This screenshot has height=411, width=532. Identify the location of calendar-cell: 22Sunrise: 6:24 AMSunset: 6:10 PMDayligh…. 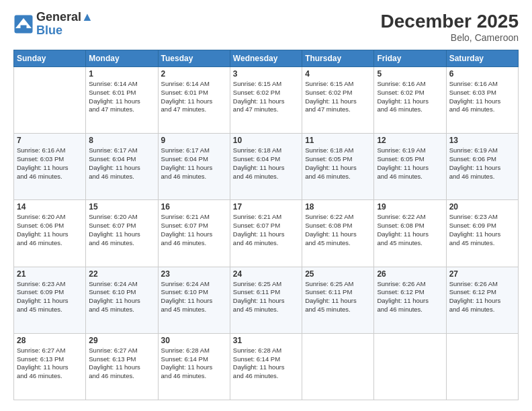
(122, 300).